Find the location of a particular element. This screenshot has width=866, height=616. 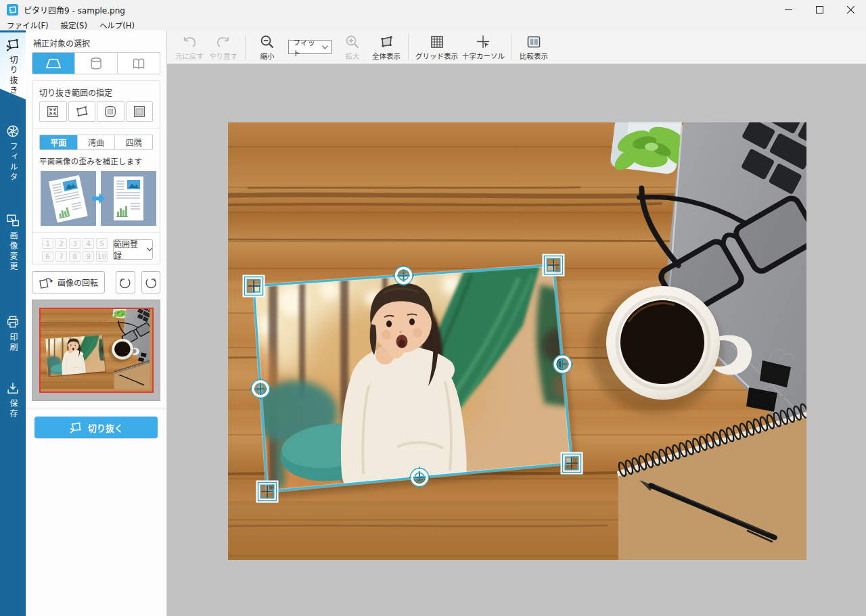

grid-toggle-button: グリッド表示 is located at coordinates (437, 47).